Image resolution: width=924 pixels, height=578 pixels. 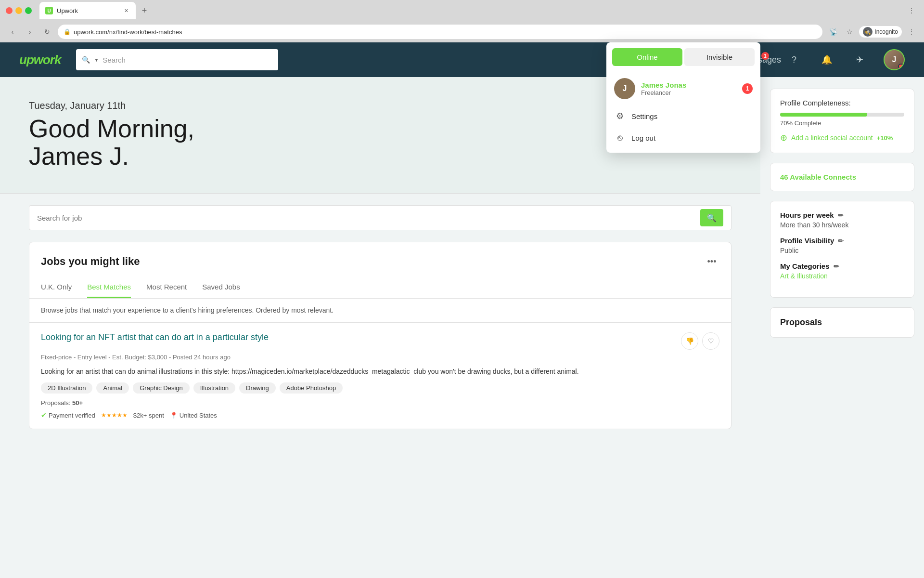 I want to click on tag-2d-illustration: 2D Illustration, so click(x=66, y=388).